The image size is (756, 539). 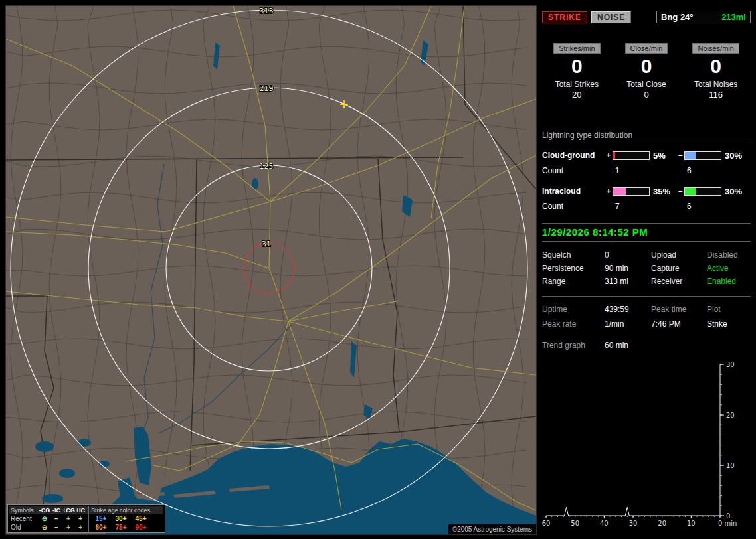 What do you see at coordinates (663, 155) in the screenshot?
I see `cg-positive-pct: 5%` at bounding box center [663, 155].